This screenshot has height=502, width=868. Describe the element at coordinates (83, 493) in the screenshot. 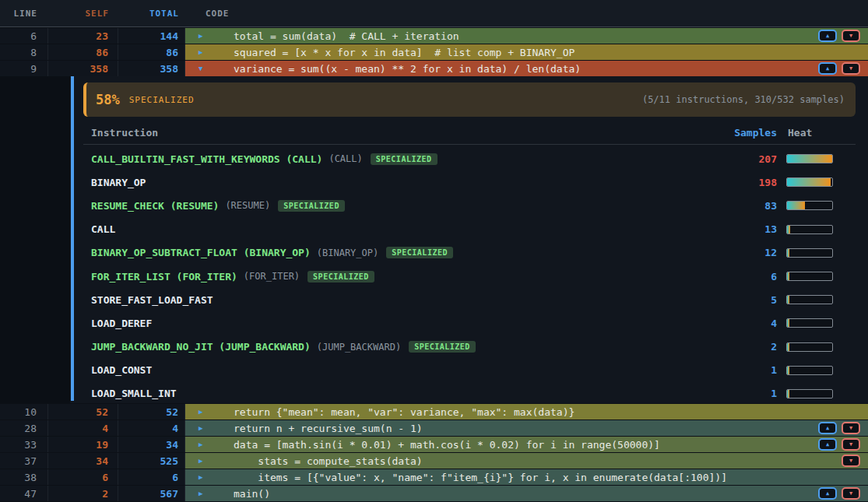

I see `self-samples-cell: 2` at that location.